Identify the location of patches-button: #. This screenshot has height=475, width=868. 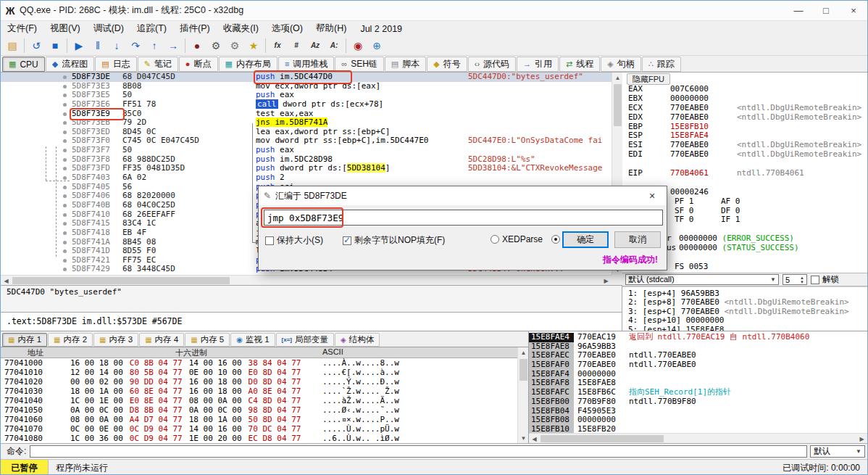
(296, 46).